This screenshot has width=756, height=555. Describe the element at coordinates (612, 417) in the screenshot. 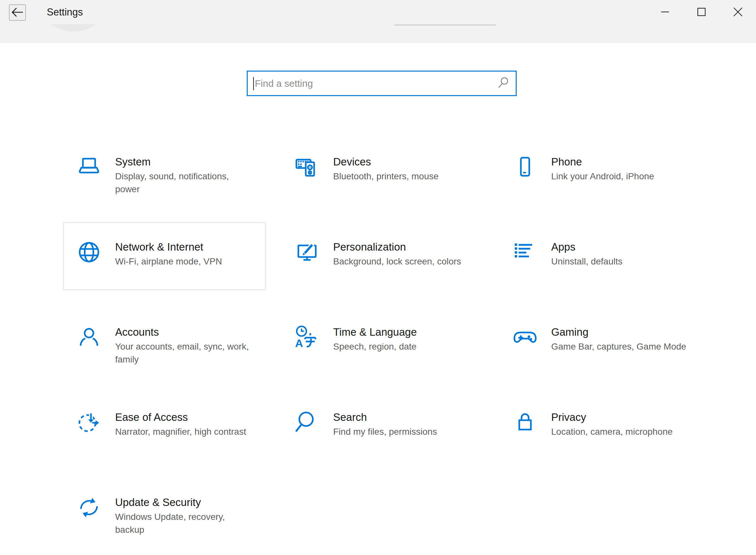

I see `category-title: Privacy` at that location.